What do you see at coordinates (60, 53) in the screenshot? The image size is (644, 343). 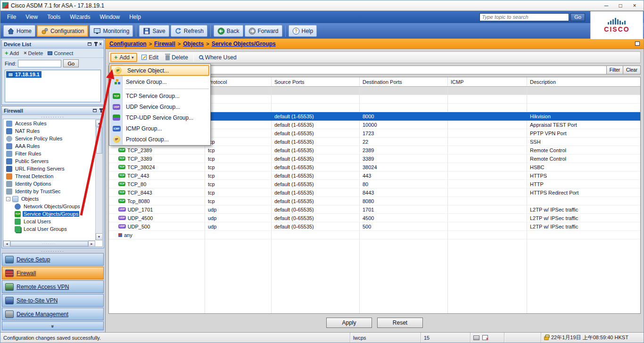 I see `device-connect-button: Connect` at bounding box center [60, 53].